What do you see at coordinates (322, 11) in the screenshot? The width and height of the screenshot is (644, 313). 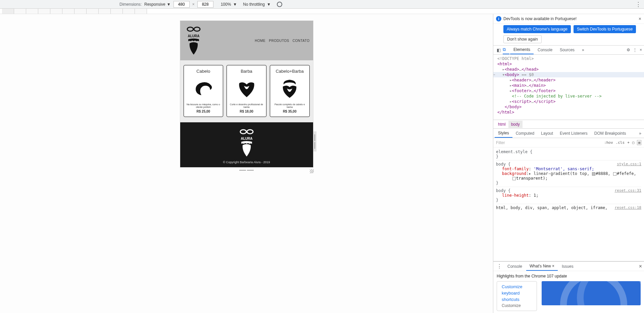 I see `ruler` at bounding box center [322, 11].